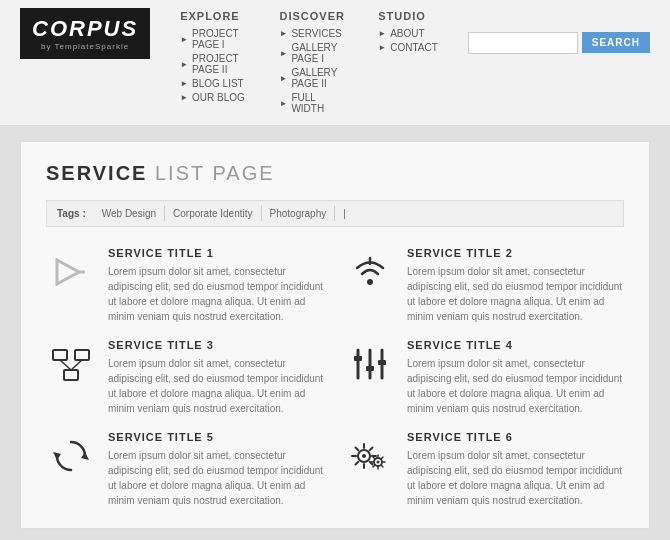  Describe the element at coordinates (407, 34) in the screenshot. I see `nav-studio-link-1: ABOUT` at that location.